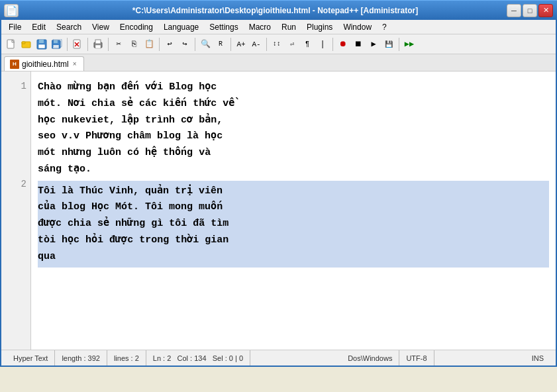 Image resolution: width=557 pixels, height=392 pixels. Describe the element at coordinates (16, 184) in the screenshot. I see `line-number-2: 2` at that location.